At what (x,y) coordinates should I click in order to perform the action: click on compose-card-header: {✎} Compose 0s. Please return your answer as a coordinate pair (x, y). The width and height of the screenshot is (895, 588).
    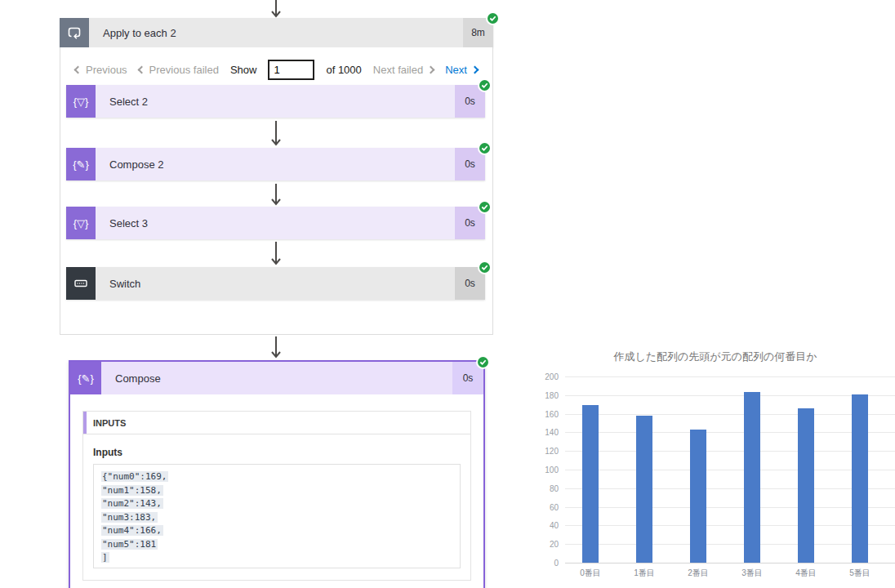
    Looking at the image, I should click on (277, 378).